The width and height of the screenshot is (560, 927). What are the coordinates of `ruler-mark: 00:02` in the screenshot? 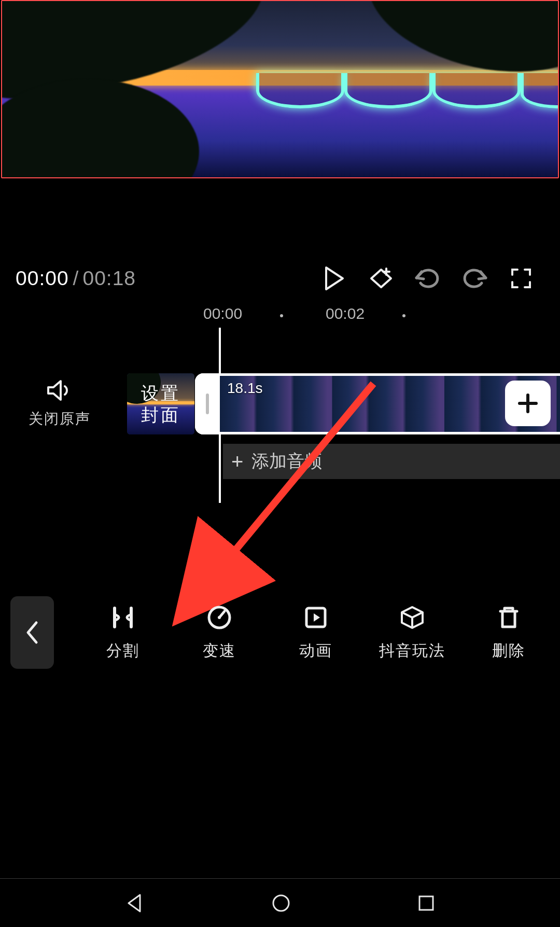 It's located at (345, 314).